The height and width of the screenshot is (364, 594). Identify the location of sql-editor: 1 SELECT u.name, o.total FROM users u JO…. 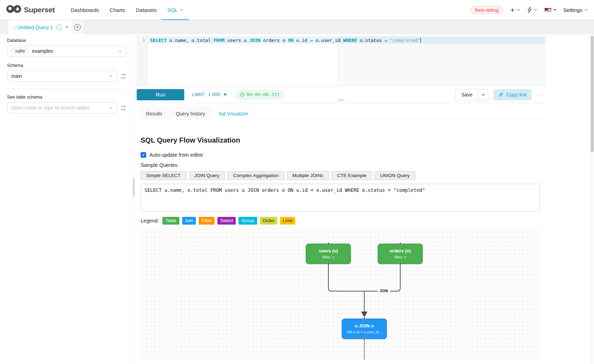
(341, 61).